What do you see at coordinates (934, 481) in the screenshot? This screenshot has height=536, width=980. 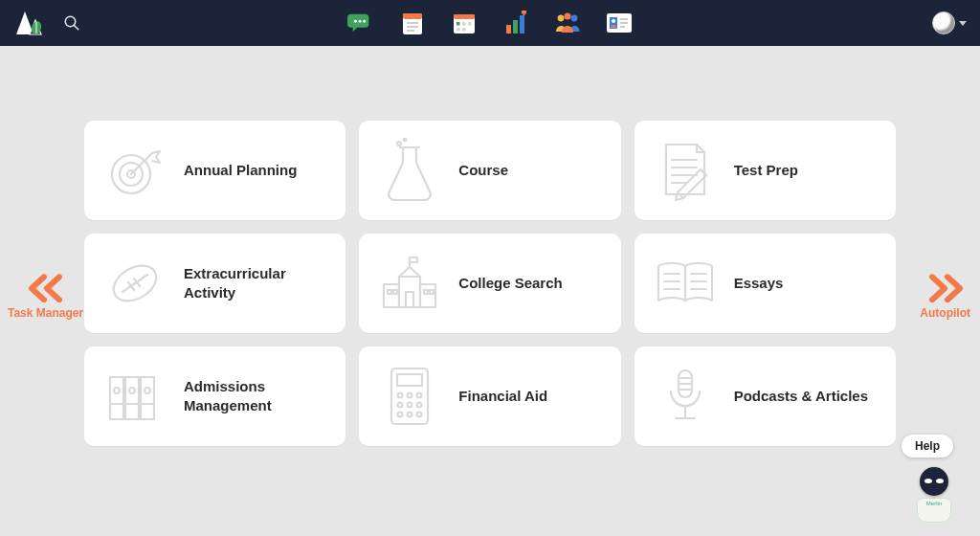 I see `bot-head-icon` at bounding box center [934, 481].